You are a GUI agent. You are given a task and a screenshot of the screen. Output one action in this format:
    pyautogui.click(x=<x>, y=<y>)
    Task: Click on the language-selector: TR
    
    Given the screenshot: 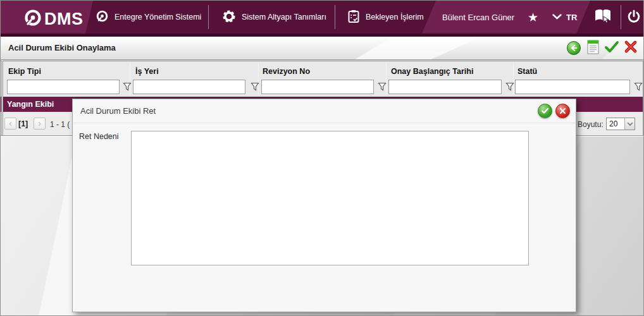 What is the action you would take?
    pyautogui.click(x=564, y=17)
    